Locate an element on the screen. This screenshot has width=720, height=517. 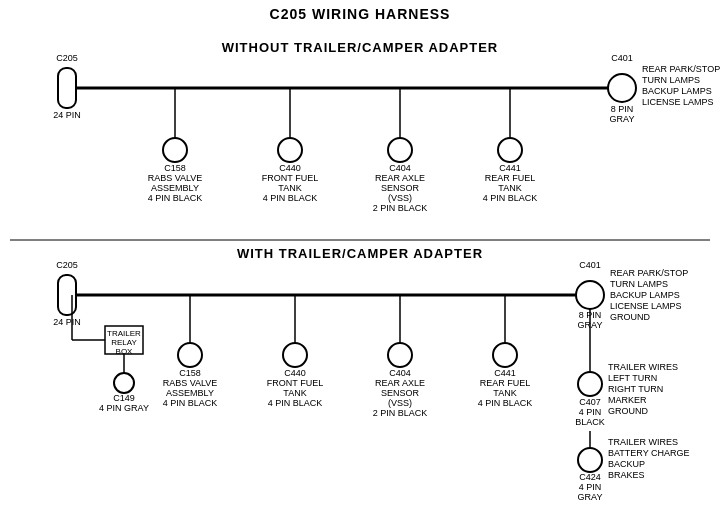
c401-desc3-s1: BACKUP LAMPS is located at coordinates (677, 91).